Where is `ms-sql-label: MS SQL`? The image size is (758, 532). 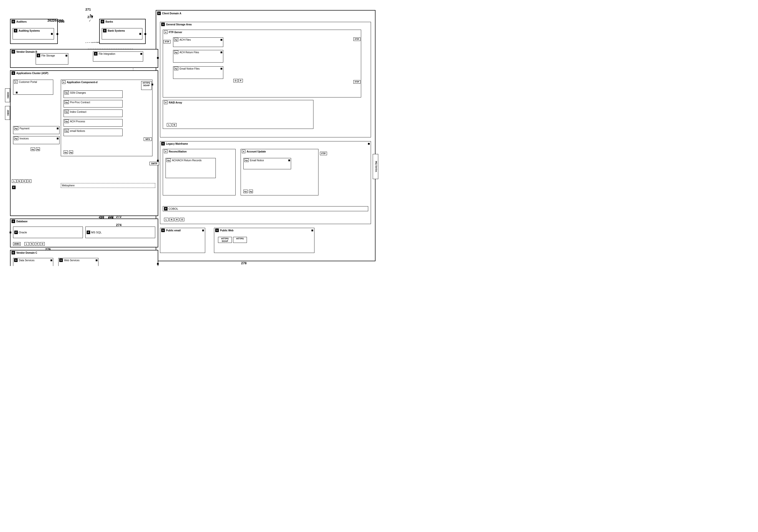 ms-sql-label: MS SQL is located at coordinates (96, 232).